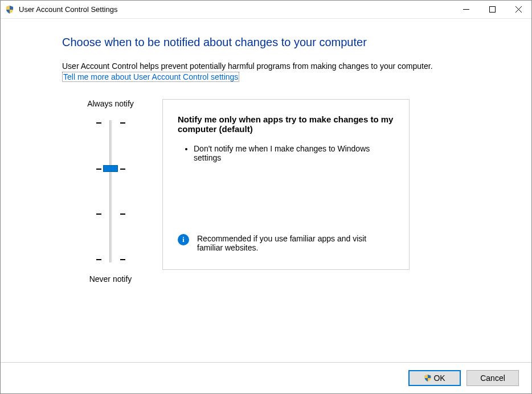 This screenshot has width=532, height=394. What do you see at coordinates (296, 243) in the screenshot?
I see `recommendation-text: Recommended if you use familiar apps and…` at bounding box center [296, 243].